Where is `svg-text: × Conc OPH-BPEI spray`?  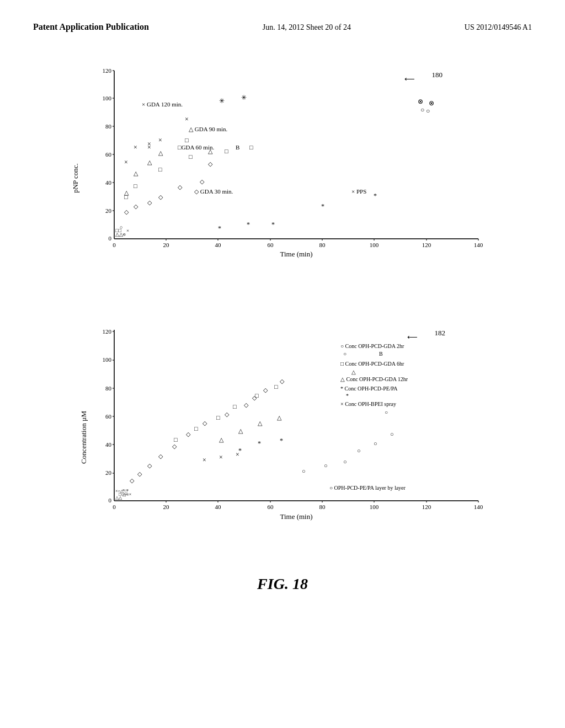
svg-text: × Conc OPH-BPEI spray is located at coordinates (369, 404).